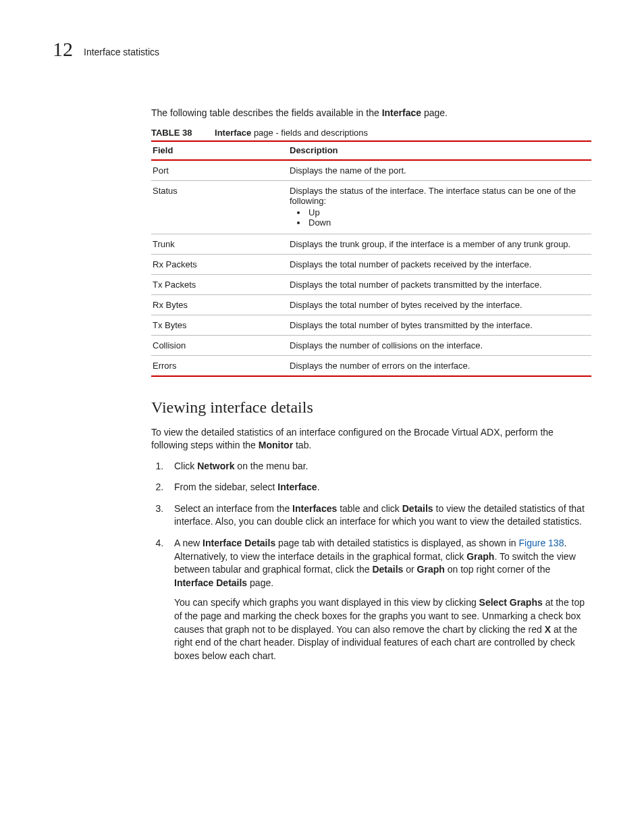  Describe the element at coordinates (397, 543) in the screenshot. I see `step-text: page tab with detailed statistics is dis…` at that location.